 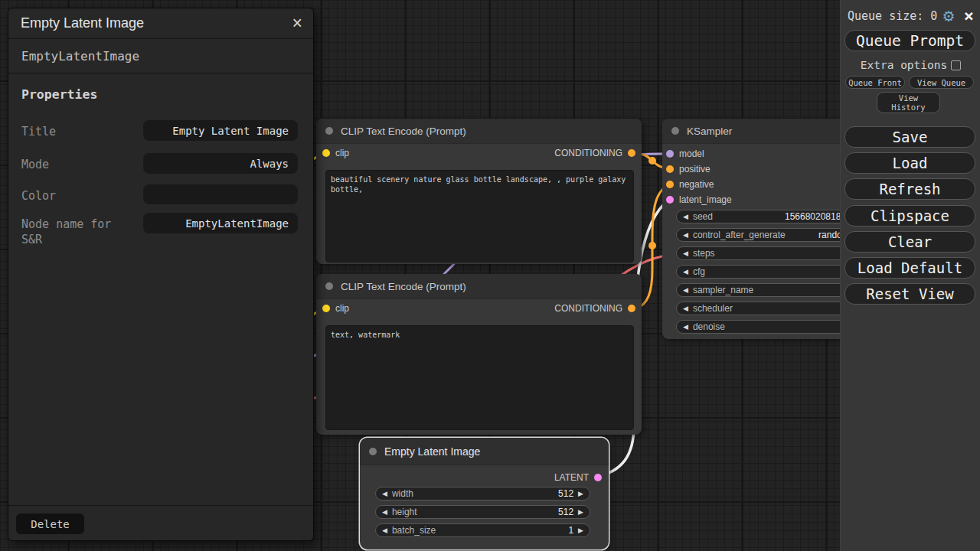 What do you see at coordinates (159, 194) in the screenshot?
I see `property-row-color: Color` at bounding box center [159, 194].